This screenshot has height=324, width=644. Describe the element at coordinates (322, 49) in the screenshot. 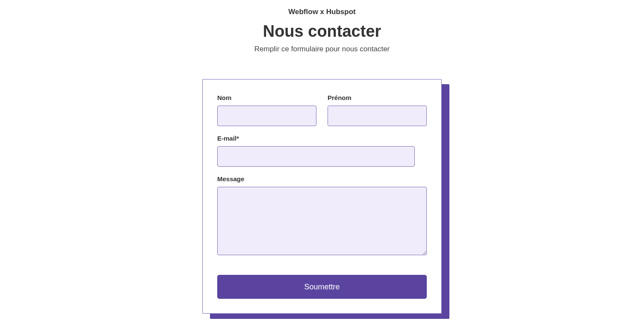

I see `page-subtitle: Remplir ce formulaire pour nous contacte…` at that location.